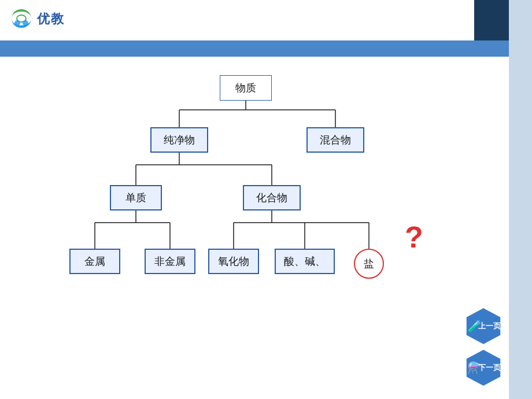 The width and height of the screenshot is (532, 399). What do you see at coordinates (483, 326) in the screenshot?
I see `prev-page-button: 🧪 上一页` at bounding box center [483, 326].